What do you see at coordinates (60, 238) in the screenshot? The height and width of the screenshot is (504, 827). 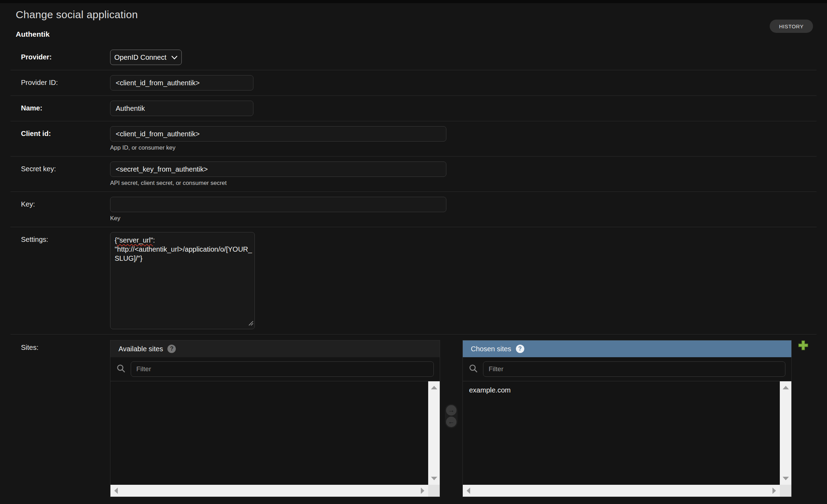 I see `settings-label: Settings:` at bounding box center [60, 238].